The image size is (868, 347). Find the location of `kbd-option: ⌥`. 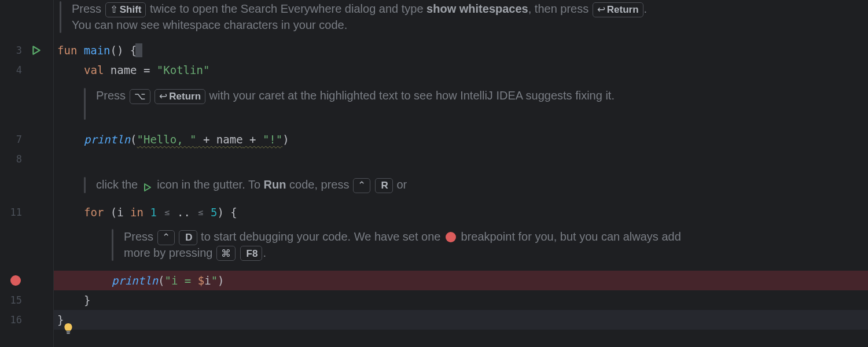

kbd-option: ⌥ is located at coordinates (140, 97).